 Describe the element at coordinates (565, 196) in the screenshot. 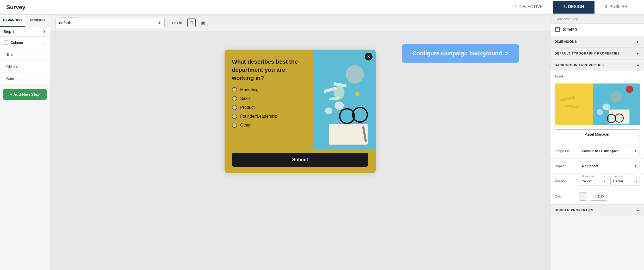

I see `color-label: Color` at that location.